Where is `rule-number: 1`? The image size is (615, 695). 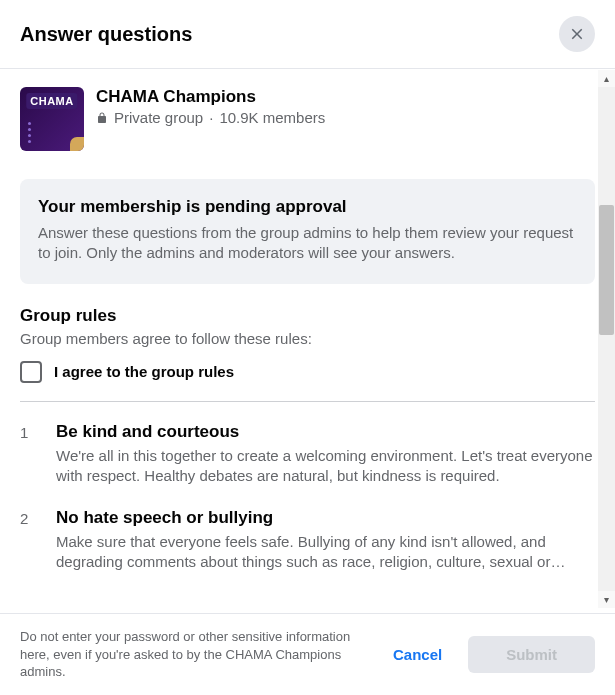
rule-number: 1 is located at coordinates (26, 454).